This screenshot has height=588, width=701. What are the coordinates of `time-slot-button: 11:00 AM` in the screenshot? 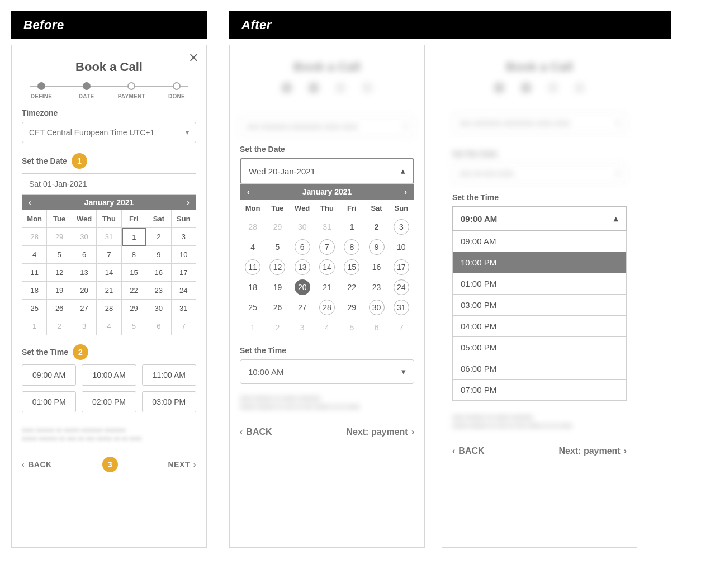 It's located at (169, 375).